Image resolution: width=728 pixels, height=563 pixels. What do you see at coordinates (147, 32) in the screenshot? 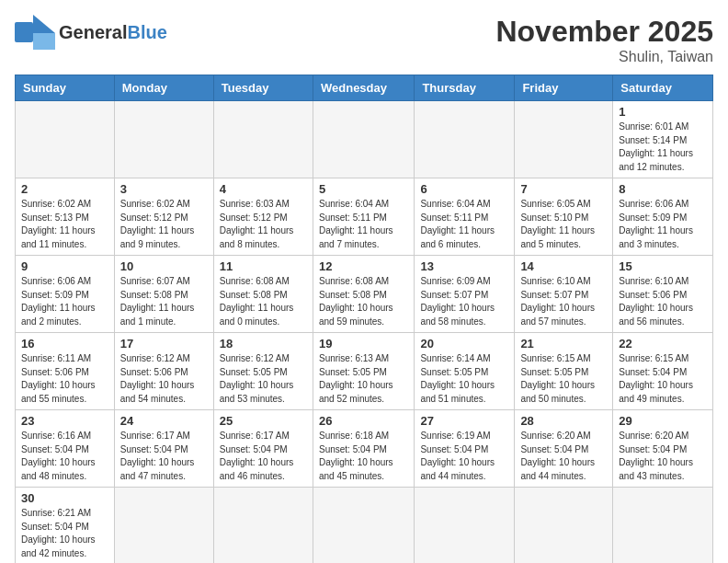
I see `logo-blue: Blue` at bounding box center [147, 32].